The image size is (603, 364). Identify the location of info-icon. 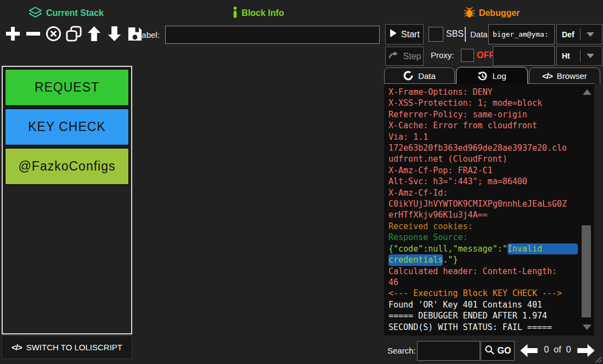
(235, 13).